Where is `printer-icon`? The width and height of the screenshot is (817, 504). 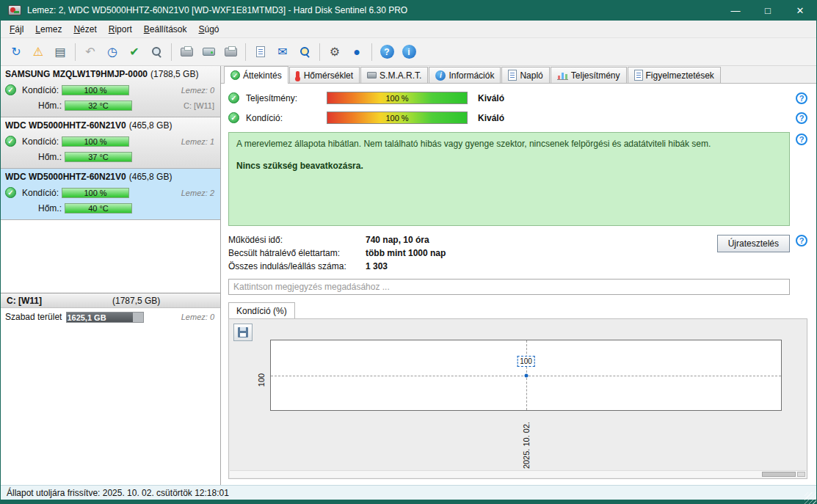 printer-icon is located at coordinates (186, 52).